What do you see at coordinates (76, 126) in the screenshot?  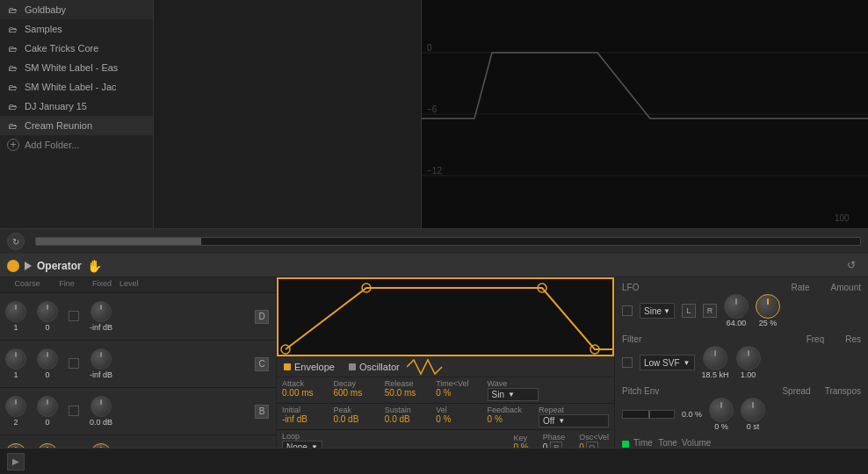 I see `sidebar-item-cream-reunion: 🗁 Cream Reunion` at bounding box center [76, 126].